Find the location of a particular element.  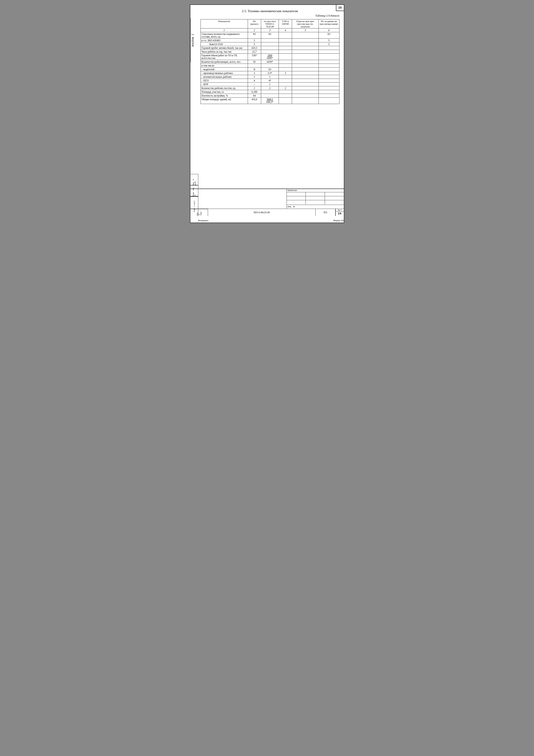

table-row: Площадь участка, га0,189 is located at coordinates (270, 92).